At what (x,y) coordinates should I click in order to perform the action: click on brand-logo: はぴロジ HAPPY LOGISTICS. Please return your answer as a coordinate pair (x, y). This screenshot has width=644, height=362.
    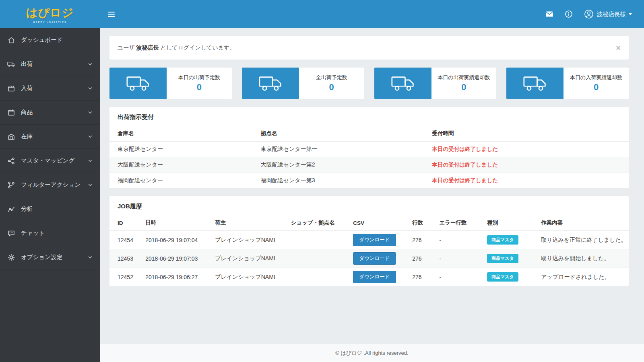
    Looking at the image, I should click on (50, 14).